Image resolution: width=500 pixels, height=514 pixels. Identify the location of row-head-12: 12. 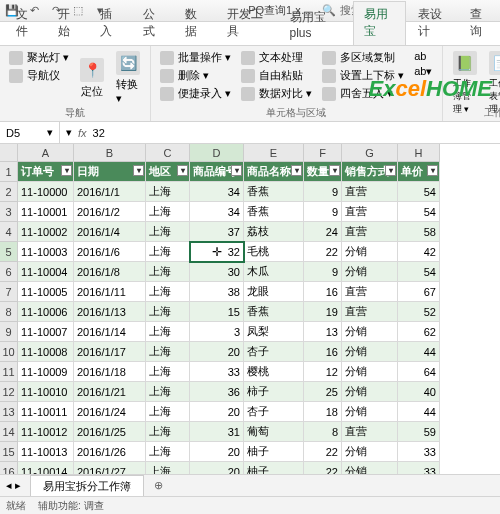
(9, 392).